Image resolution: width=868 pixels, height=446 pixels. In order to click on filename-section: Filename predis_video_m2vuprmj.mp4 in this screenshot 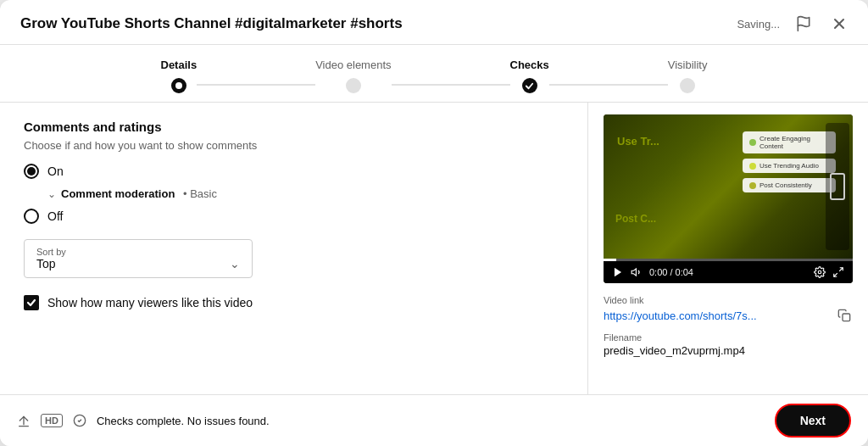, I will do `click(728, 344)`.